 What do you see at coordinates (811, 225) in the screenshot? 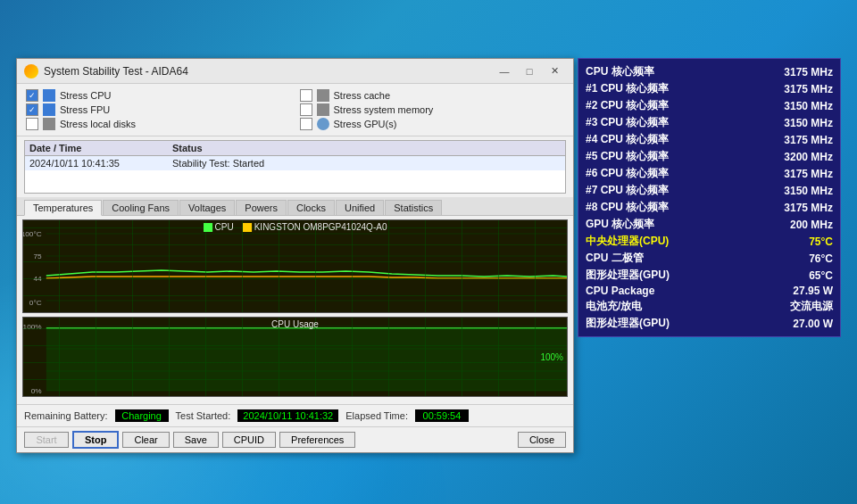
I see `info-val: 200 MHz` at bounding box center [811, 225].